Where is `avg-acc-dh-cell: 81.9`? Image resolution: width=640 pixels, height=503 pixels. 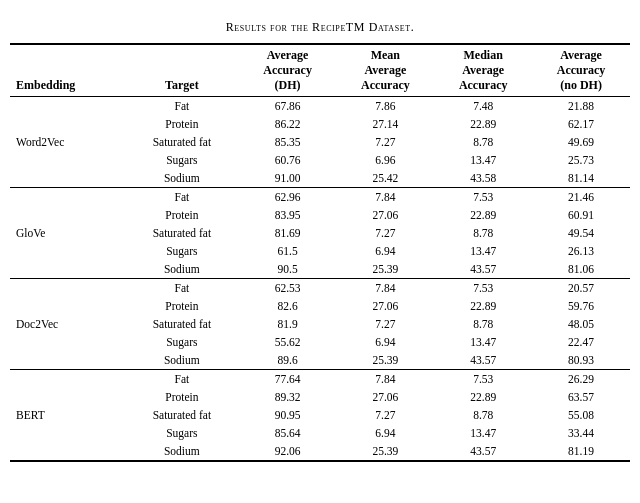
avg-acc-dh-cell: 81.9 is located at coordinates (288, 324).